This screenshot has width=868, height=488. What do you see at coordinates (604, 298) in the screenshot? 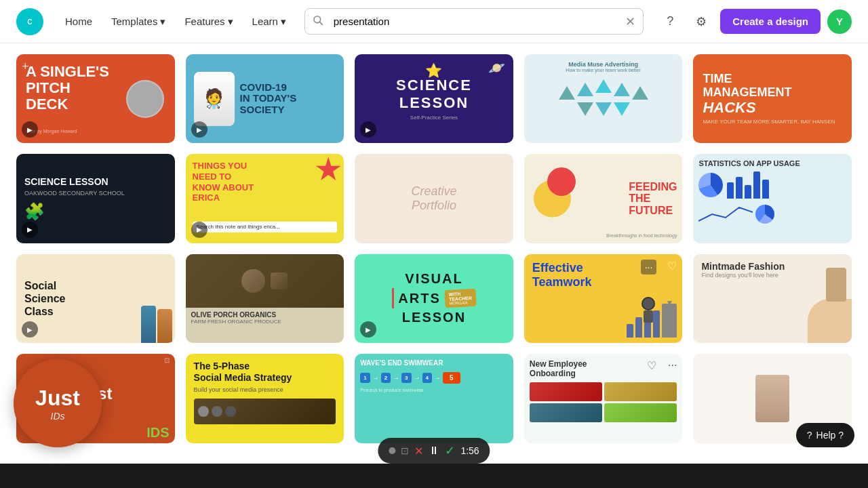
I see `card-teamwork: ··· ♡ EffectiveTeamwork ▼` at bounding box center [604, 298].